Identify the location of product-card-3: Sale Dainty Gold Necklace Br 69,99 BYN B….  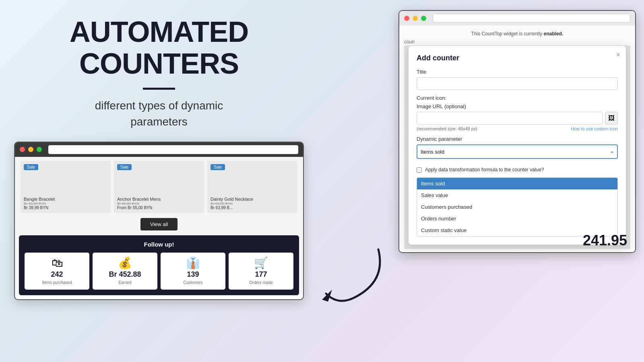
(252, 187).